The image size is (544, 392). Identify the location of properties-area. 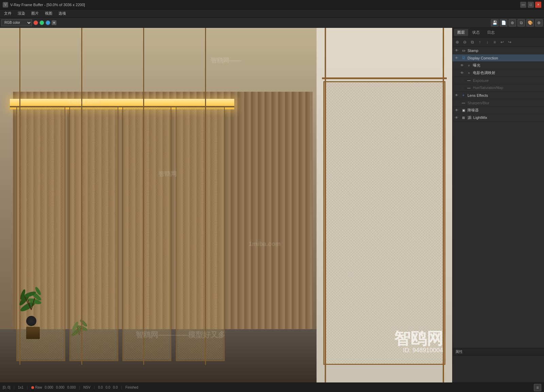
(498, 369).